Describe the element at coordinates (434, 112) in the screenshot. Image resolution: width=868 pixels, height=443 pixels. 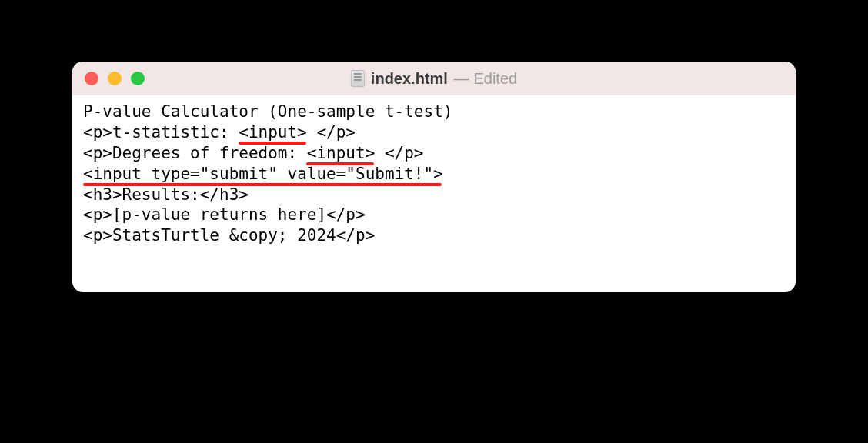
I see `code-line: P-value Calculator (One-sample t-test)` at that location.